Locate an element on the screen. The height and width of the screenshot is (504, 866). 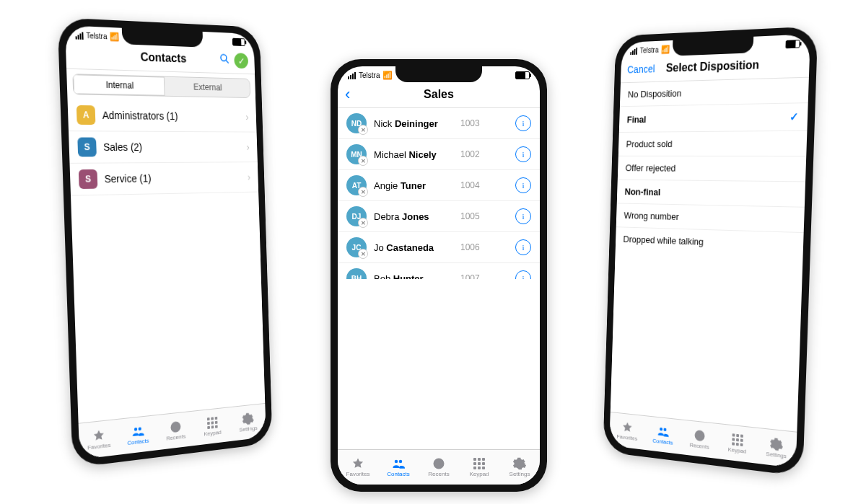
contact-extension: 1006 is located at coordinates (475, 247).